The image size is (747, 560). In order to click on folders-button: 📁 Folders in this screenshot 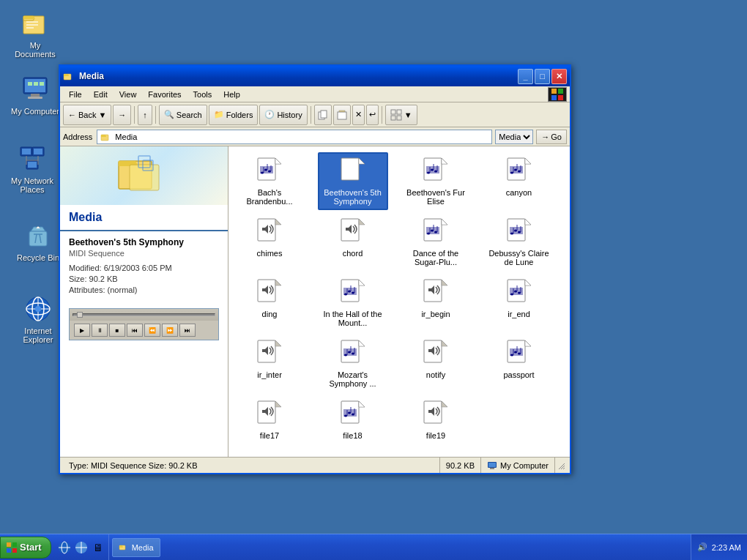, I will do `click(234, 115)`.